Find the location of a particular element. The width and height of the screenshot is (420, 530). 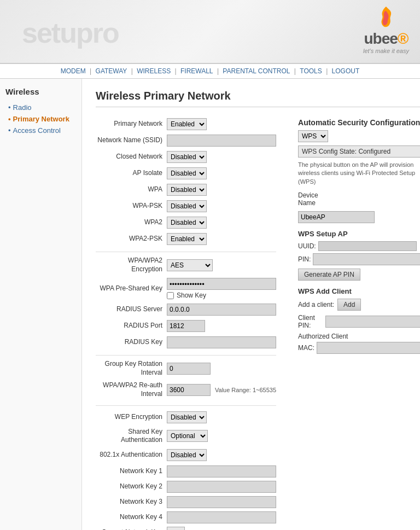

net-key2-control is located at coordinates (221, 487).